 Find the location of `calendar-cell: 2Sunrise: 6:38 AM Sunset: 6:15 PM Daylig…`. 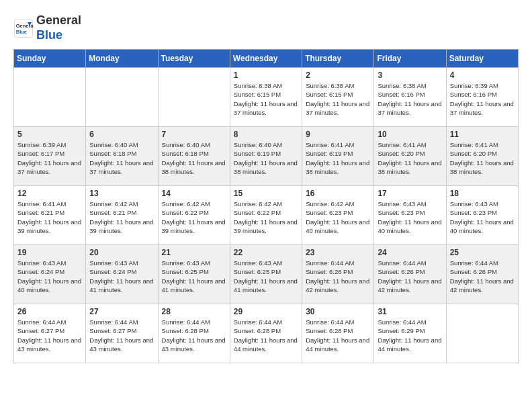

calendar-cell: 2Sunrise: 6:38 AM Sunset: 6:15 PM Daylig… is located at coordinates (339, 97).